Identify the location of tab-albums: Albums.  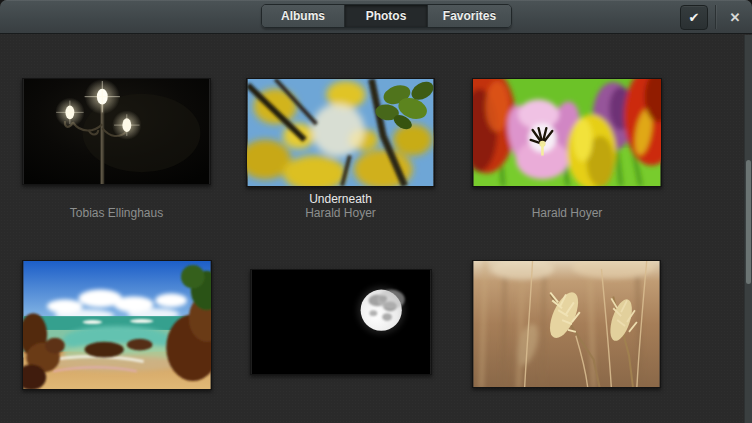
(304, 16).